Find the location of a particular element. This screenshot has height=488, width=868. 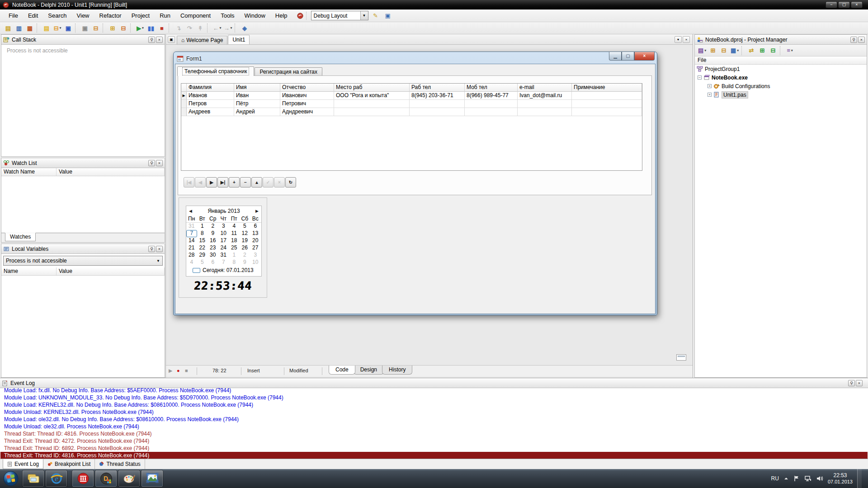

navigator-button: ↻ is located at coordinates (291, 183).